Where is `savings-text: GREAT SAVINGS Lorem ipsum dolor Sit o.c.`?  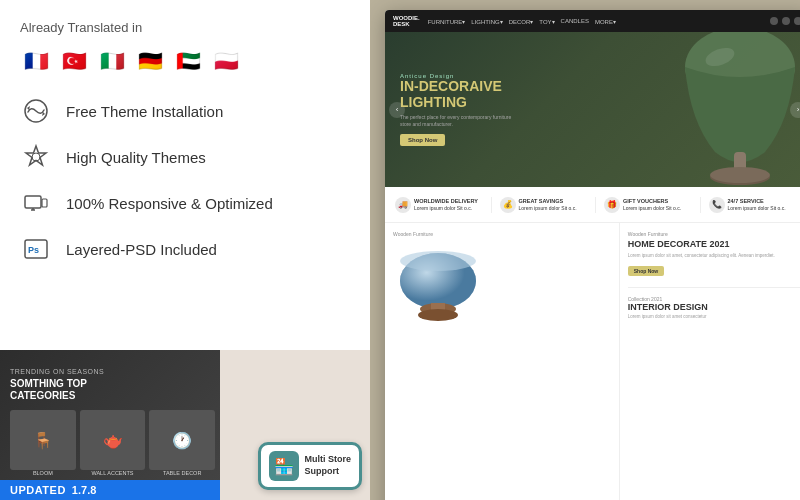
savings-text: GREAT SAVINGS Lorem ipsum dolor Sit o.c. is located at coordinates (548, 205).